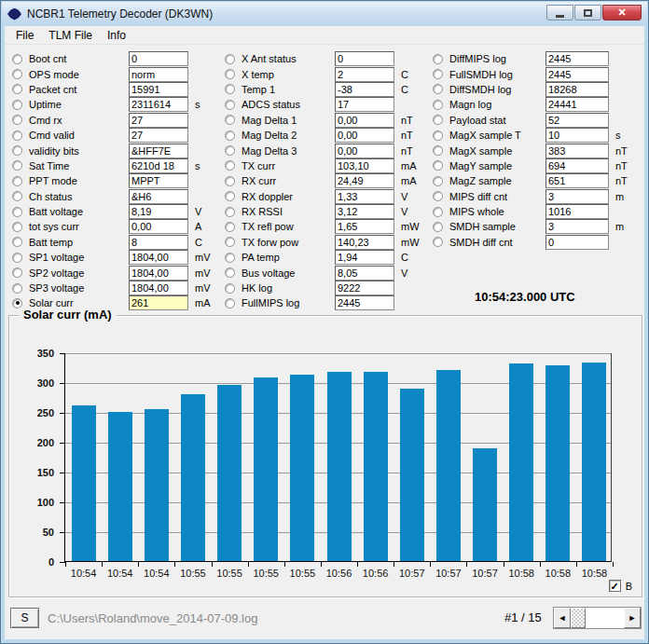 This screenshot has width=649, height=644. I want to click on ppt-mode-value: MPPT, so click(159, 181).